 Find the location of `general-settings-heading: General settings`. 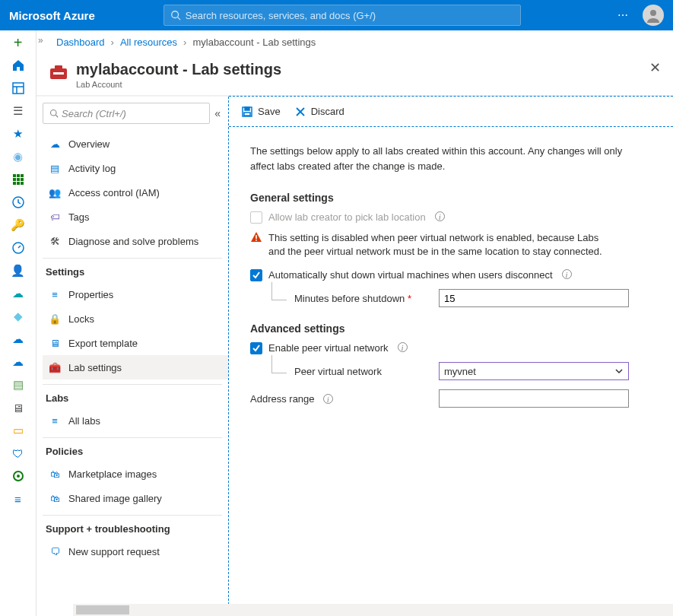

general-settings-heading: General settings is located at coordinates (451, 198).